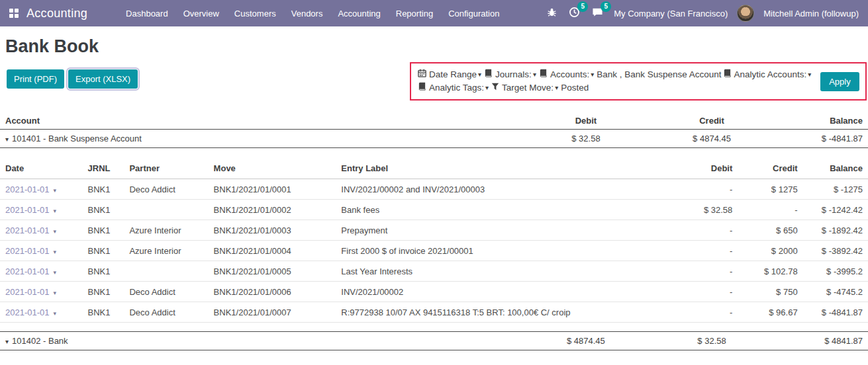 The height and width of the screenshot is (365, 868). Describe the element at coordinates (597, 13) in the screenshot. I see `messages-button: 5` at that location.